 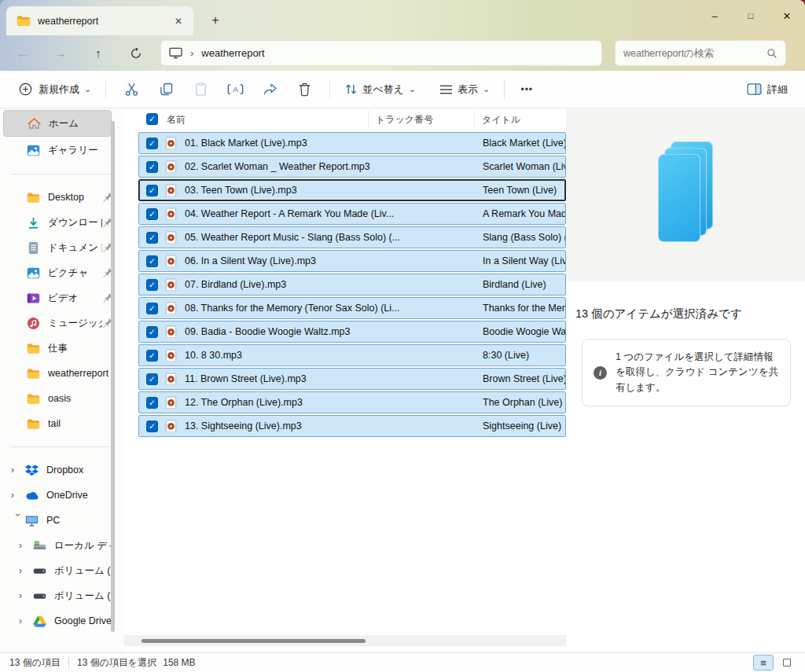 What do you see at coordinates (755, 90) in the screenshot?
I see `details-pane-icon` at bounding box center [755, 90].